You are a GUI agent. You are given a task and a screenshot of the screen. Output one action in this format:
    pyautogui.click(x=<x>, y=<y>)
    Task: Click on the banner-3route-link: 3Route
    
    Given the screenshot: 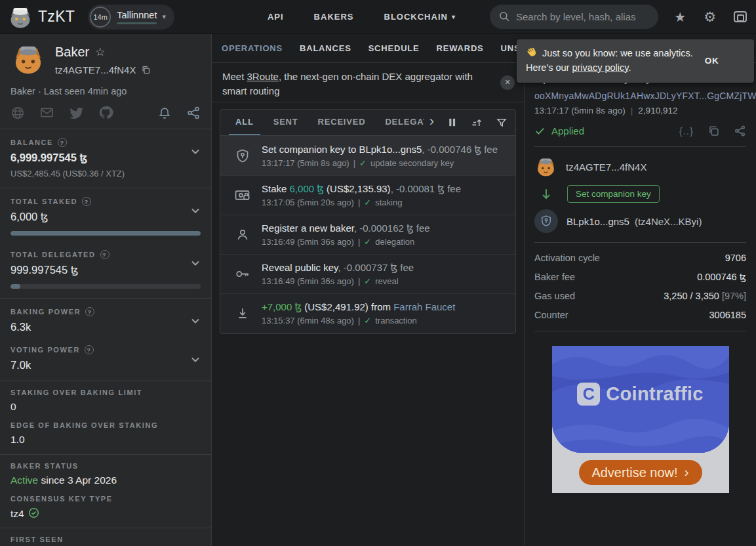 What is the action you would take?
    pyautogui.click(x=263, y=76)
    